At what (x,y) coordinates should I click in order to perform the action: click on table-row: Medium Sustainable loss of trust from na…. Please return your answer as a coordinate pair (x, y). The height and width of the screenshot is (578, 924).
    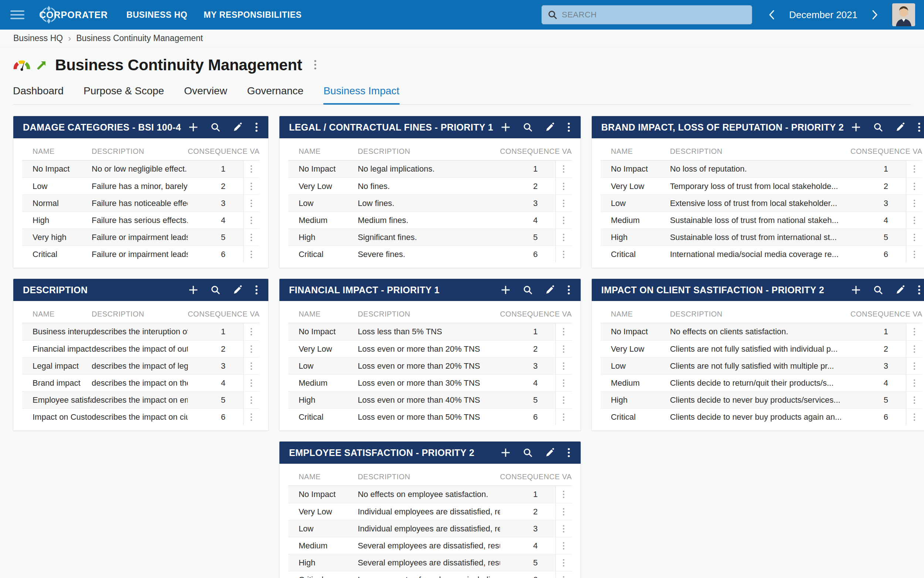
    Looking at the image, I should click on (761, 220).